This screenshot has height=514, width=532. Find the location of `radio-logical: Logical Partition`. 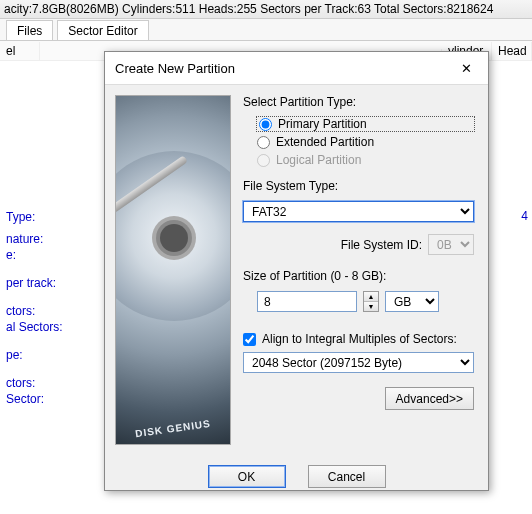

radio-logical: Logical Partition is located at coordinates (366, 160).